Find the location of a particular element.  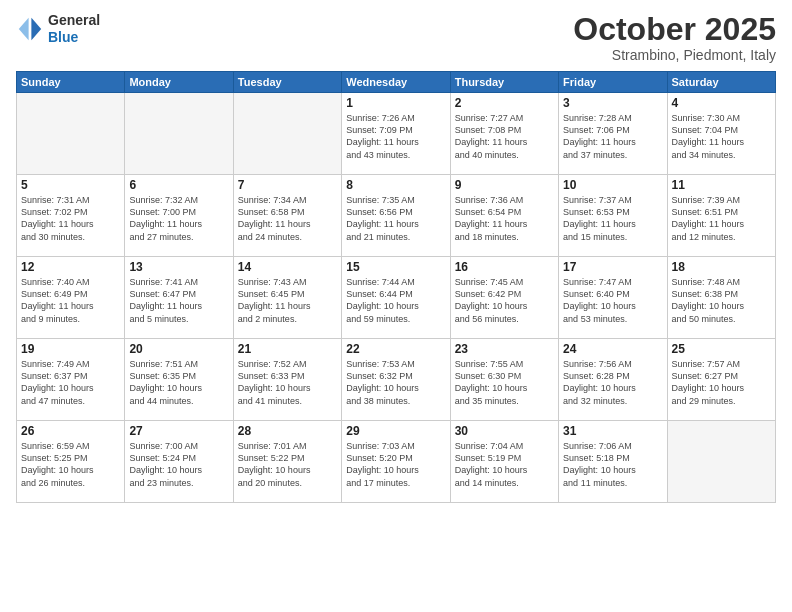

day-info: Sunrise: 7:36 AM Sunset: 6:54 PM Dayligh… is located at coordinates (504, 218).